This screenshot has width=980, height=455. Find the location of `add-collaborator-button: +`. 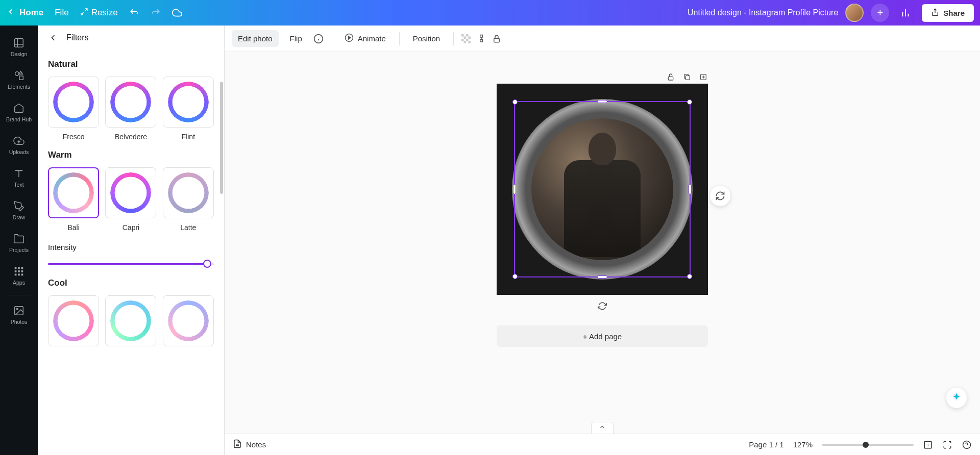

add-collaborator-button: + is located at coordinates (880, 13).